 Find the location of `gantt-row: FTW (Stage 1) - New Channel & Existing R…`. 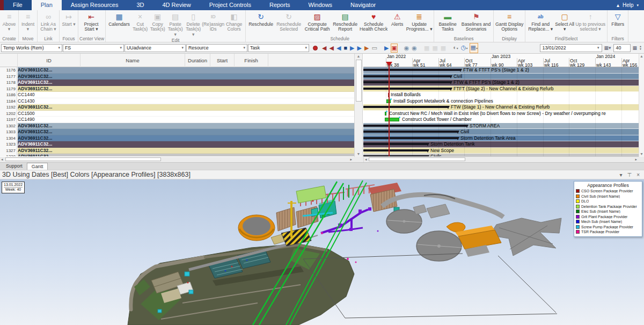

gantt-row: FTW (Stage 1) - New Channel & Existing R… is located at coordinates (501, 107).